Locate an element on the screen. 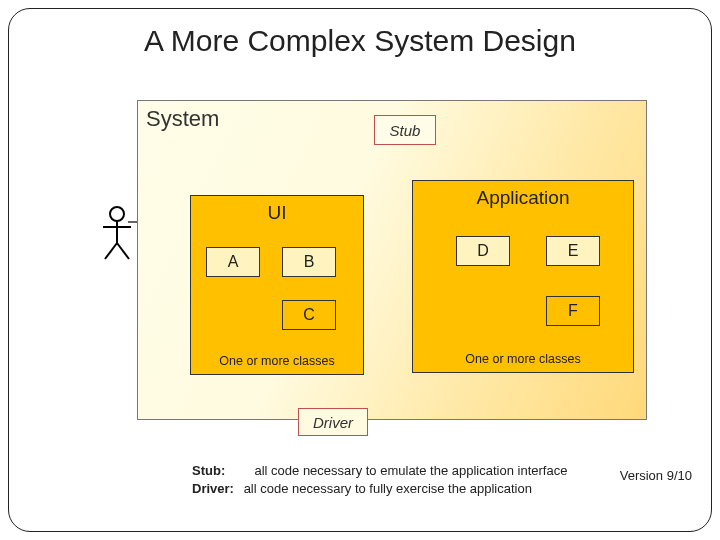  ui-classes-note: One or more classes is located at coordinates (277, 361).